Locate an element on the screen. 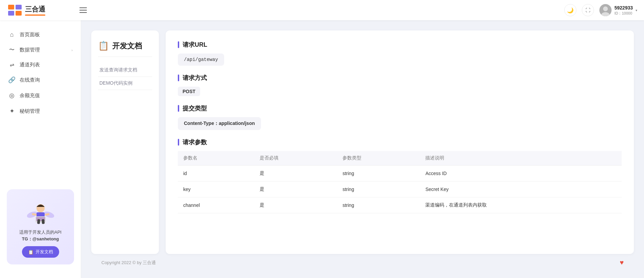  sidebar-item-data-mgmt: 〜 数据管理 › is located at coordinates (41, 50).